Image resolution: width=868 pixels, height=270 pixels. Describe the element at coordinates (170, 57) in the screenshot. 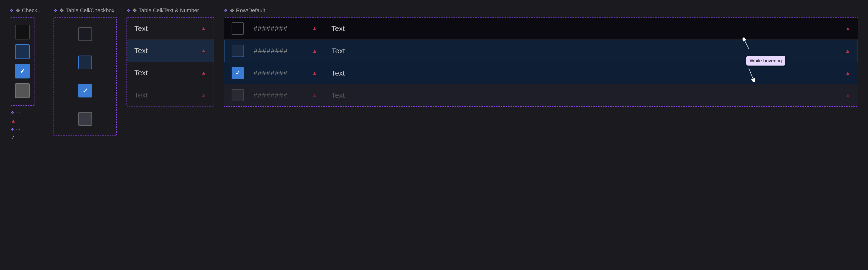

I see `section-text-number: ❖ ❖ Table Cell/Text & Number Text ▲ Text…` at that location.